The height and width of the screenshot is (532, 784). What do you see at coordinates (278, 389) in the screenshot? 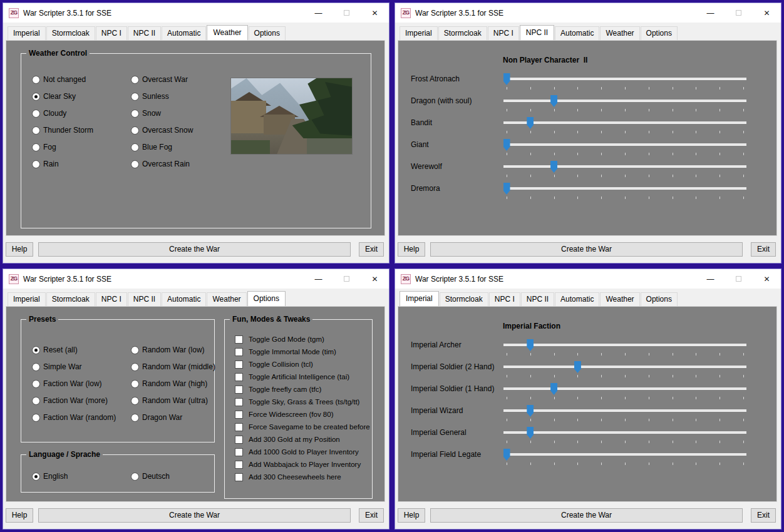
I see `checkbox-toggle-freefly-cam-tfc: Toggle freefly cam (tfc)` at bounding box center [278, 389].